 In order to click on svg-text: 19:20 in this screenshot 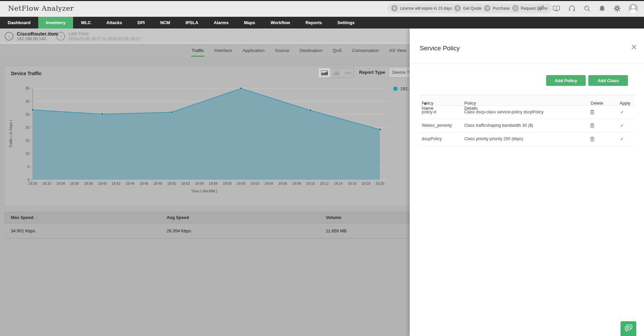, I will do `click(380, 183)`.